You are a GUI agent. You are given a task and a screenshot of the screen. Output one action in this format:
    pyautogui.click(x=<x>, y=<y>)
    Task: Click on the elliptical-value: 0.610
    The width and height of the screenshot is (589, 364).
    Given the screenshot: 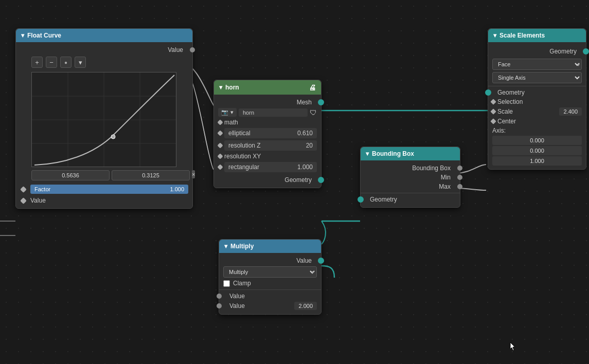 What is the action you would take?
    pyautogui.click(x=305, y=133)
    